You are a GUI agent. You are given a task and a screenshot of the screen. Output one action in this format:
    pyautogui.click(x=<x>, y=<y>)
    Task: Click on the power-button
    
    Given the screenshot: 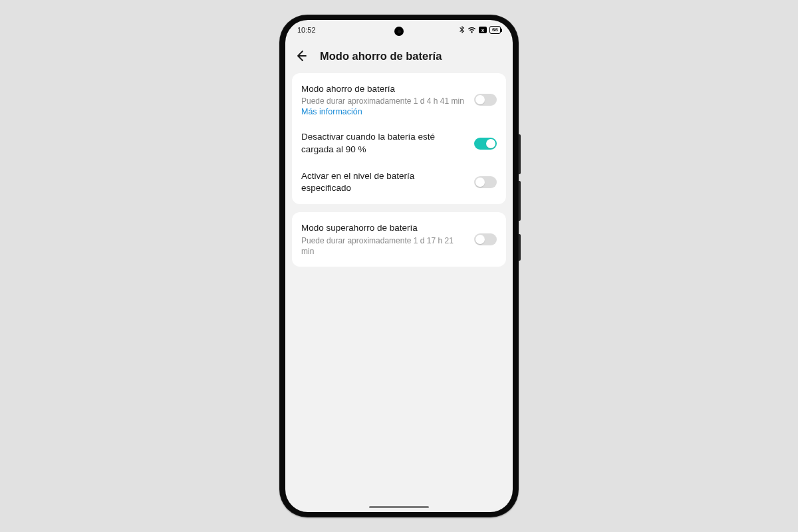 What is the action you would take?
    pyautogui.click(x=520, y=247)
    